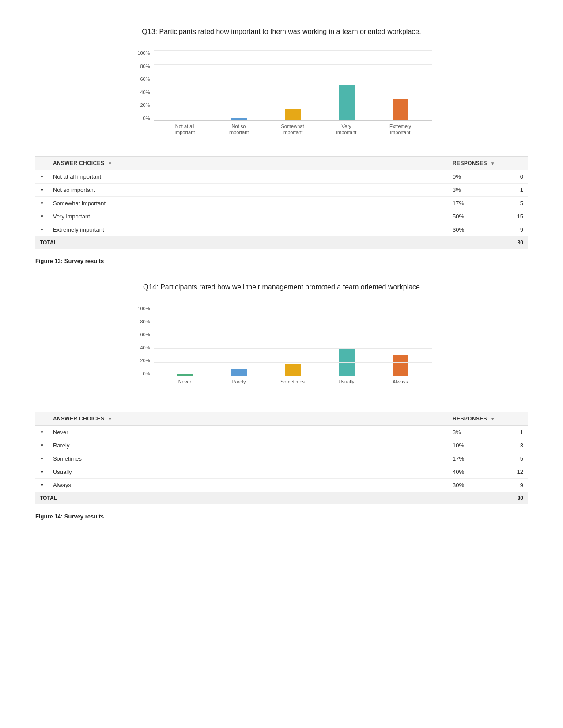 The height and width of the screenshot is (728, 563). What do you see at coordinates (239, 382) in the screenshot?
I see `q14-xlabel-2: Rarely` at bounding box center [239, 382].